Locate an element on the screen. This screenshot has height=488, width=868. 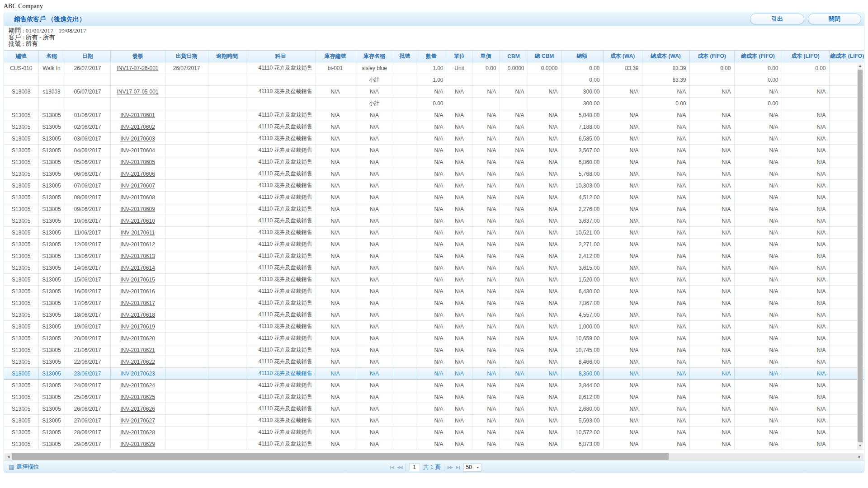
table-row: S13005S1300522/06/2017INV-2017062241110 … is located at coordinates (434, 362).